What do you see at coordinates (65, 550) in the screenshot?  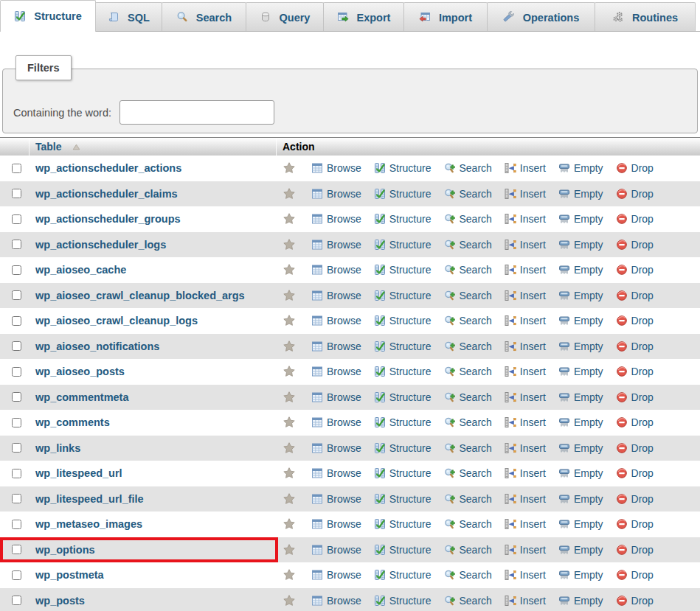 I see `table-name-link: wp_options` at bounding box center [65, 550].